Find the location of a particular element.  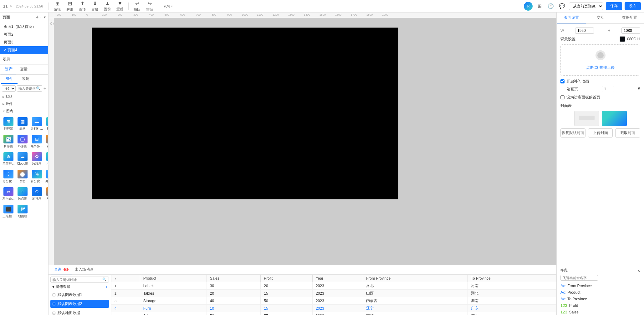

comp-cloud: ☁ Cloud图 is located at coordinates (23, 159).